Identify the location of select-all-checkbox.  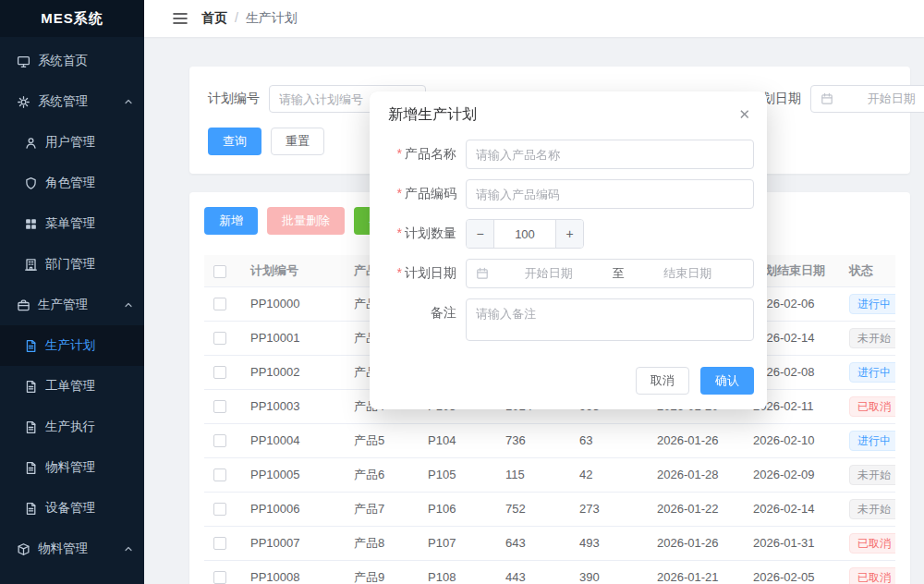
(220, 272).